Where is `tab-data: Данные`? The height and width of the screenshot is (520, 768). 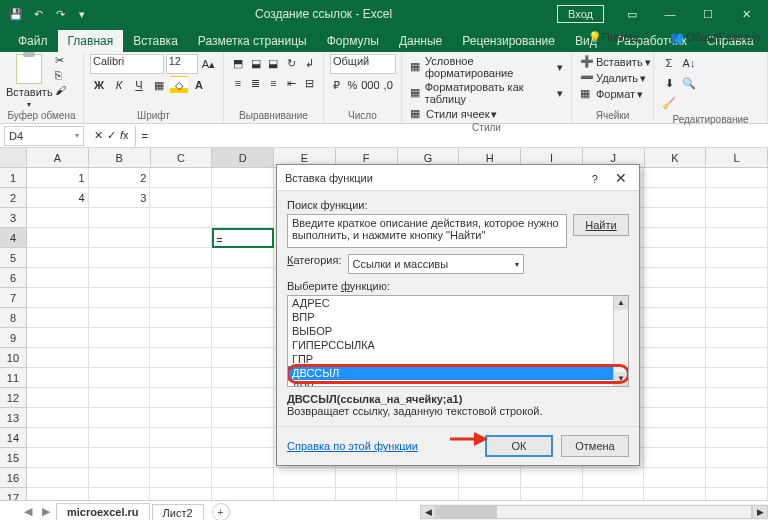
tab-data: Данные is located at coordinates (420, 41).